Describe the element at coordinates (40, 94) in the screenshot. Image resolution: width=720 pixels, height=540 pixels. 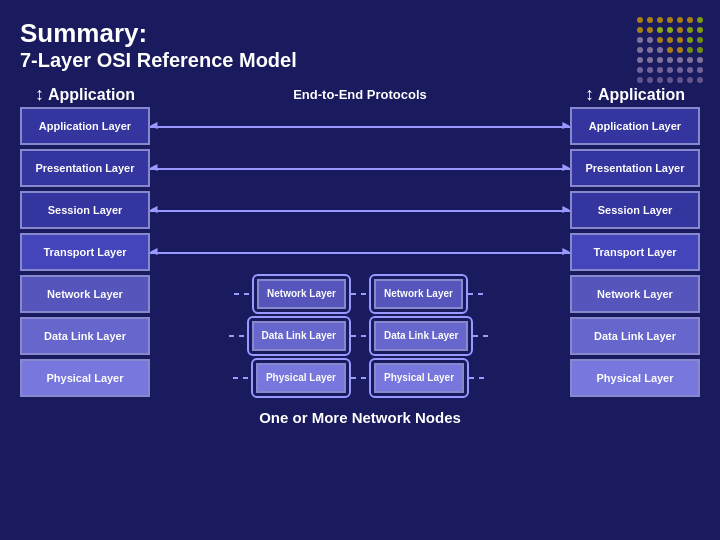
I see `left-arrow-up: ↕` at that location.